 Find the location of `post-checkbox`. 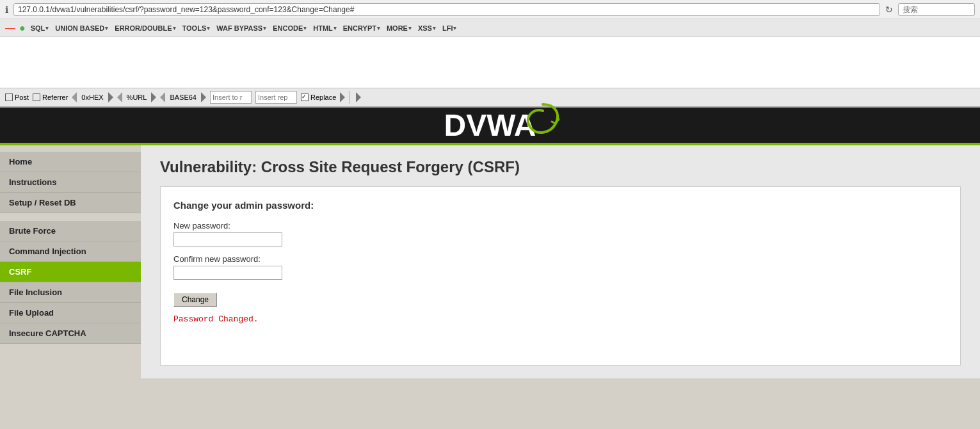

post-checkbox is located at coordinates (9, 97).